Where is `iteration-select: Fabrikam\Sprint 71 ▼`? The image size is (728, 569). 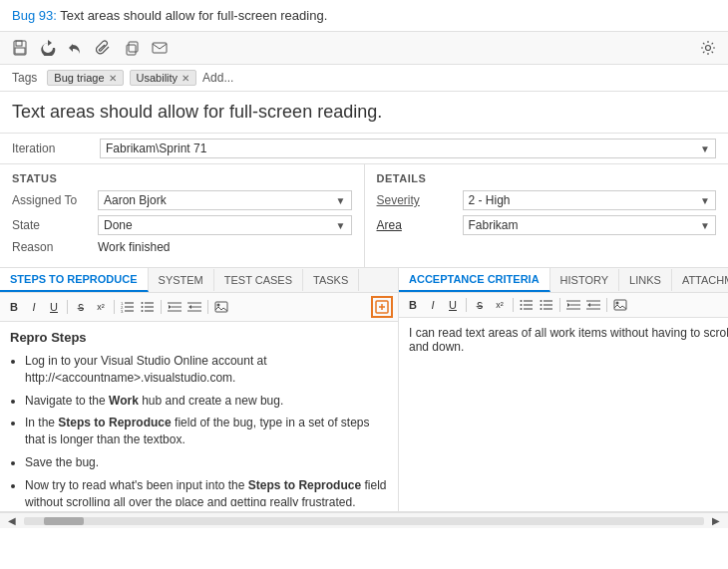
iteration-select: Fabrikam\Sprint 71 ▼ is located at coordinates (408, 148).